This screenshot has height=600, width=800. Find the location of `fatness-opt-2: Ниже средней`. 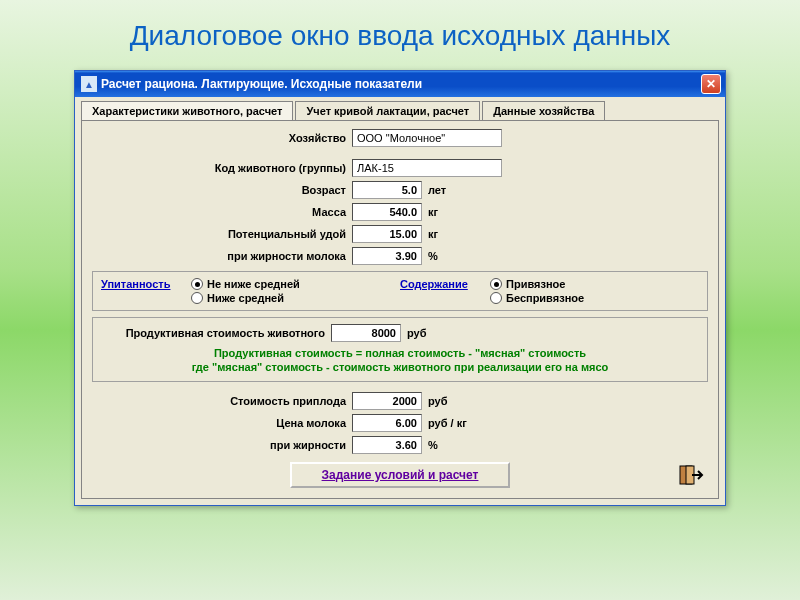

fatness-opt-2: Ниже средней is located at coordinates (246, 298).